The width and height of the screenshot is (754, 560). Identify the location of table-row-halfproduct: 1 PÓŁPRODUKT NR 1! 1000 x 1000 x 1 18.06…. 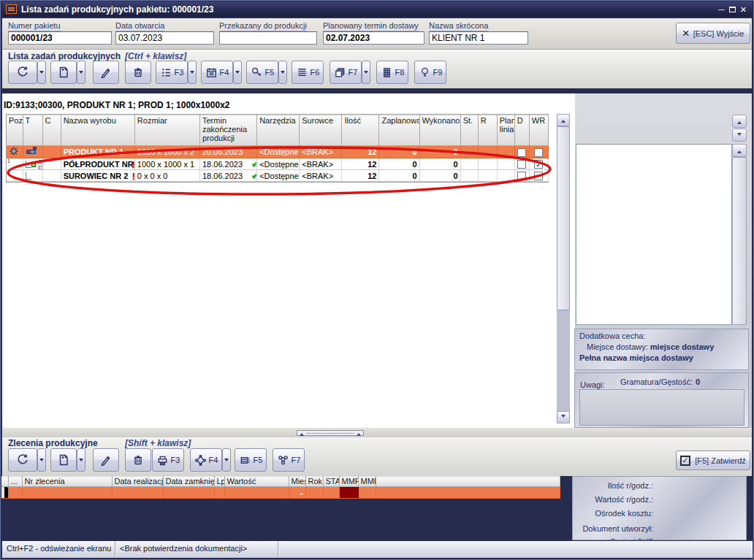
(278, 164).